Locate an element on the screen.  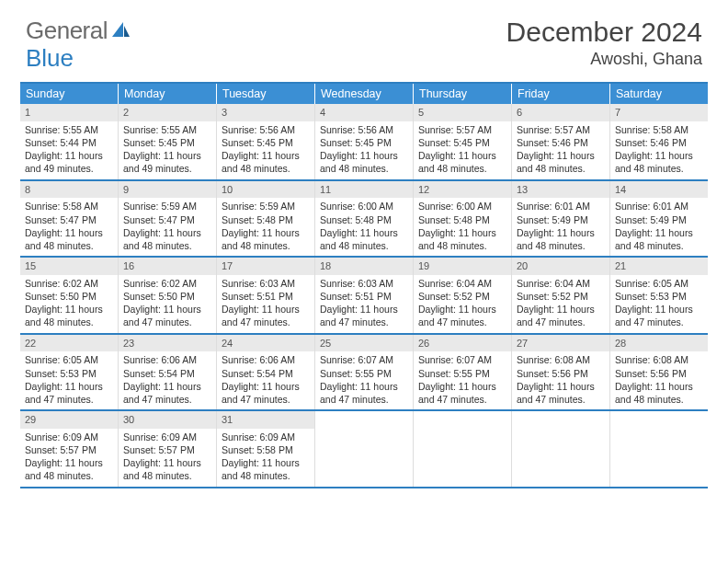
cell-body: Sunrise: 5:59 AMSunset: 5:47 PMDaylight:… is located at coordinates (167, 226).